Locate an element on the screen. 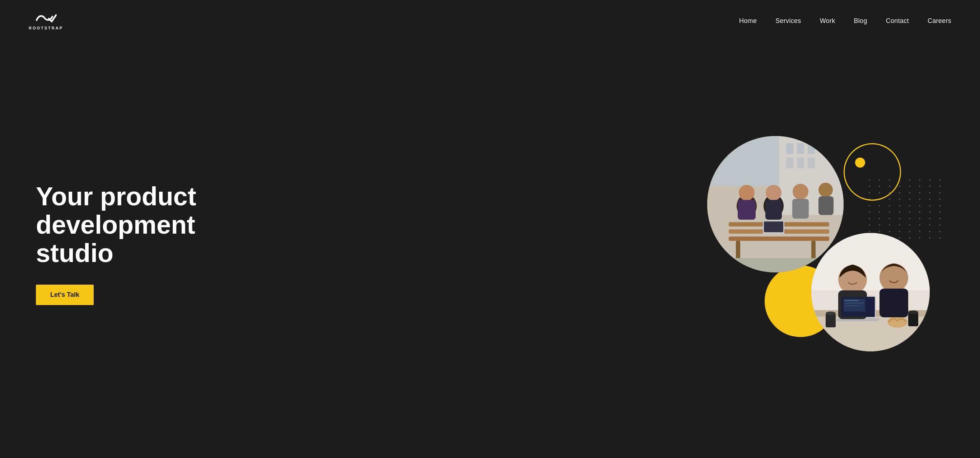 Image resolution: width=980 pixels, height=458 pixels. yellow-dot-accent is located at coordinates (860, 163).